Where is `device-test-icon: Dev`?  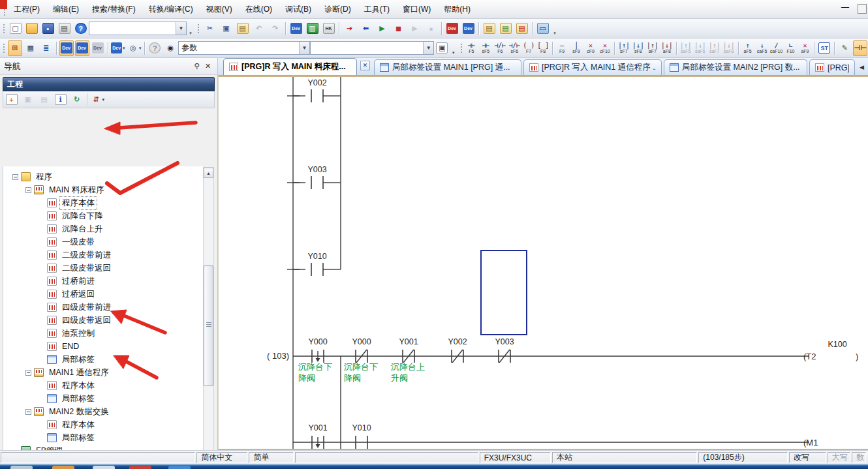
device-test-icon: Dev is located at coordinates (452, 29).